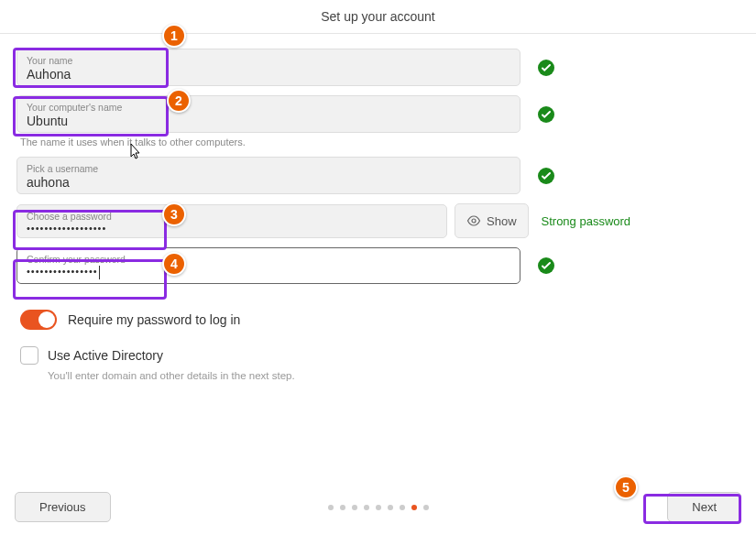 The height and width of the screenshot is (535, 756). What do you see at coordinates (268, 259) in the screenshot?
I see `confirm-label: Confirm your password` at bounding box center [268, 259].